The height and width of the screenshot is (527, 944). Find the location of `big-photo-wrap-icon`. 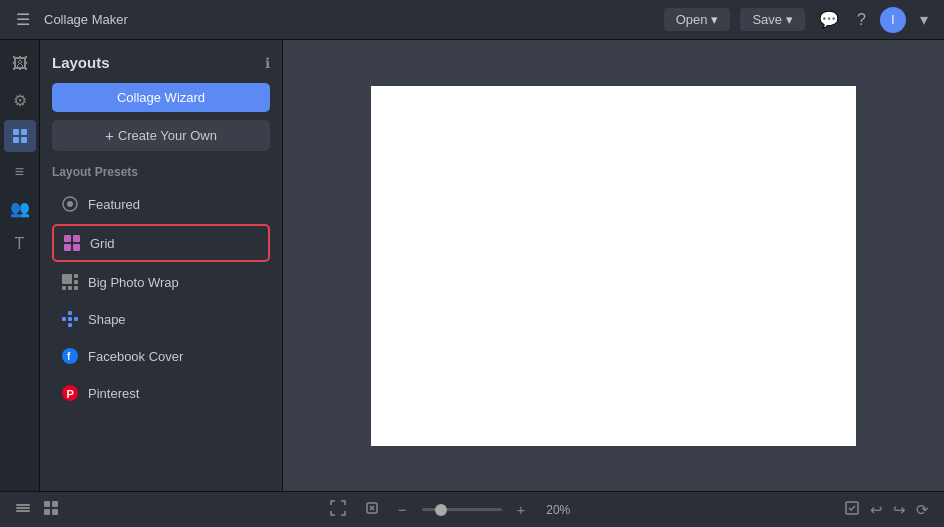

big-photo-wrap-icon is located at coordinates (70, 282).